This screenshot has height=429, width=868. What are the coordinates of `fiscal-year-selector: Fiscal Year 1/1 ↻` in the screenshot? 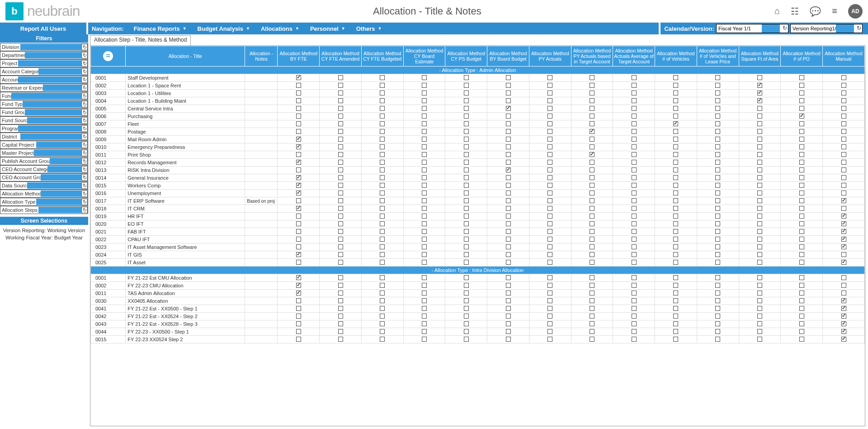 It's located at (752, 29).